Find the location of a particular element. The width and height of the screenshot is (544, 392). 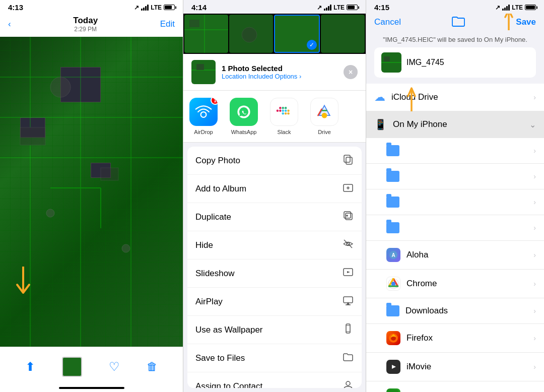

file-thumb-svg is located at coordinates (391, 62).